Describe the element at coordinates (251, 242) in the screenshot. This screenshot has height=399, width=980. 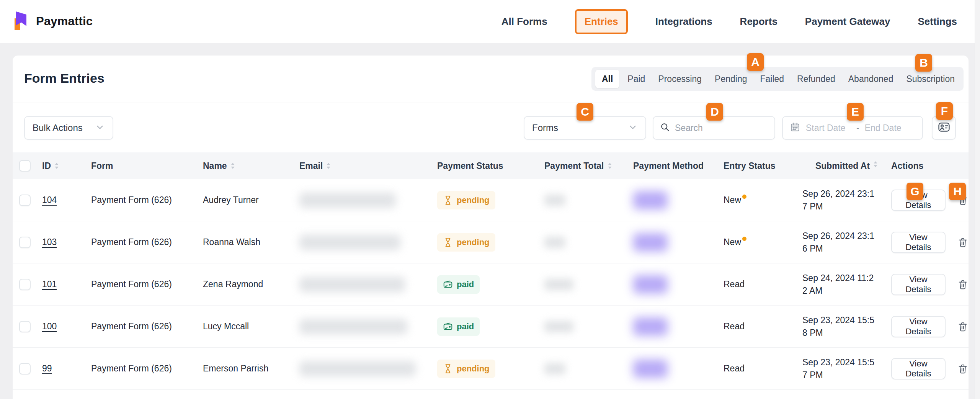
I see `name-cell: Roanna Walsh` at that location.